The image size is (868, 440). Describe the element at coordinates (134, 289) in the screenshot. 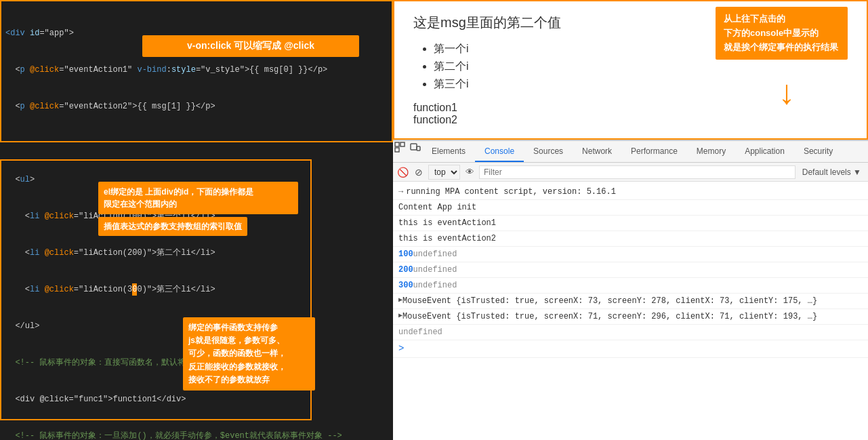

I see `code-token: 0` at that location.